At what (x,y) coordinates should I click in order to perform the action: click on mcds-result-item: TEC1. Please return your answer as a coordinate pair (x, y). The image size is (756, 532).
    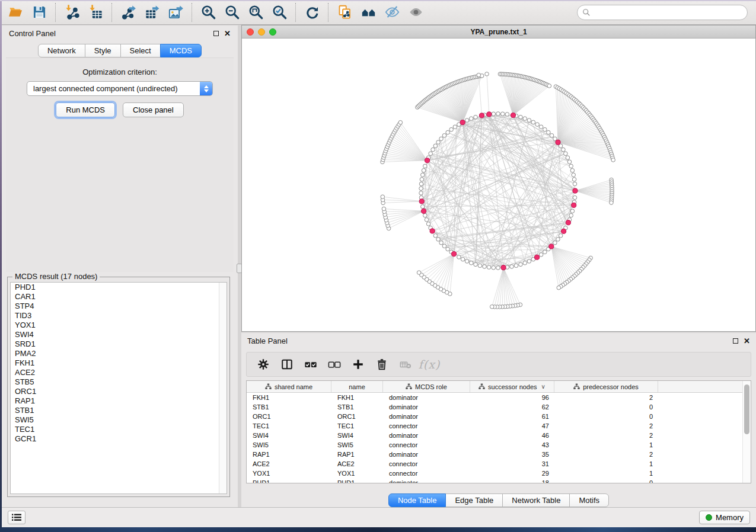
    Looking at the image, I should click on (119, 430).